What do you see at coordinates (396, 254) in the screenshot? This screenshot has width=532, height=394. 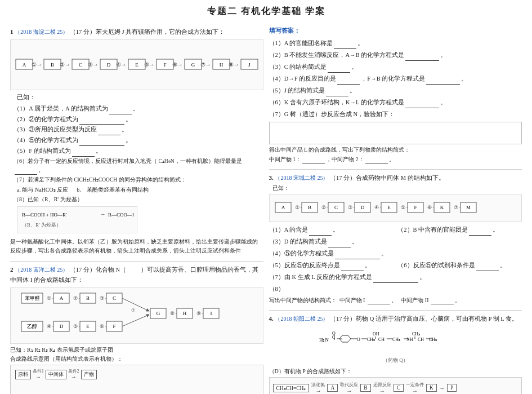 I see `q3-ans-4: （4）⑤的化学方程式是。` at bounding box center [396, 254].